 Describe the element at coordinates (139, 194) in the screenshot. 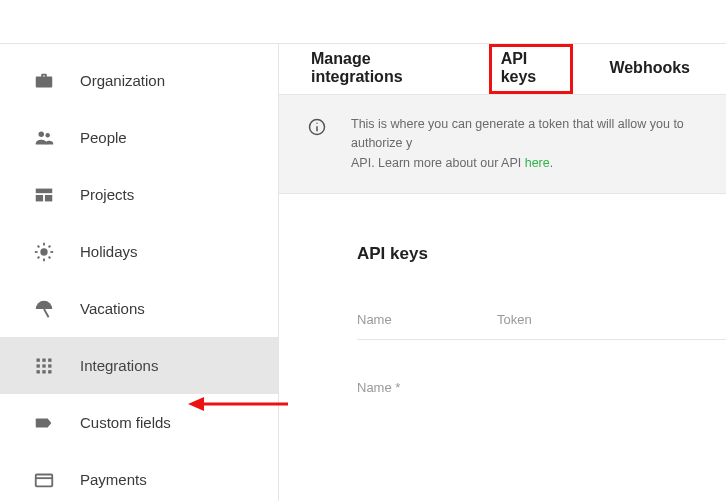

I see `sidebar-item-projects: Projects` at that location.